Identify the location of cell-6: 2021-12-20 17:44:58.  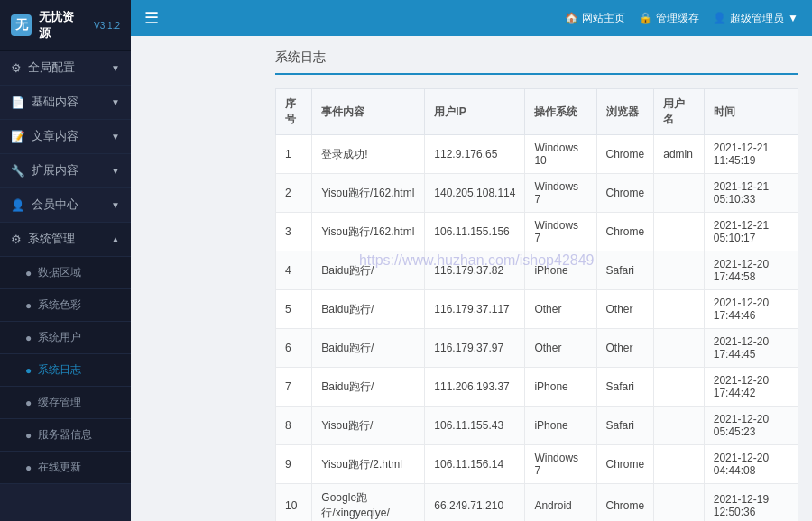
(751, 270).